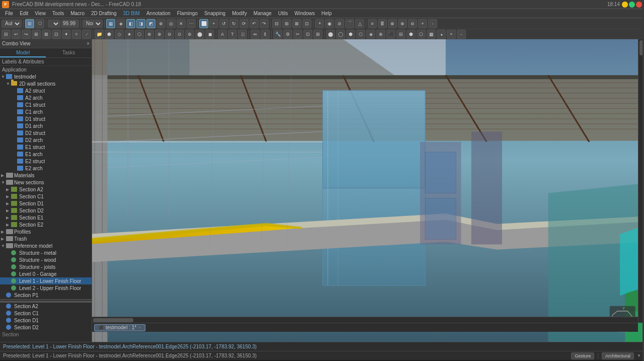  Describe the element at coordinates (360, 24) in the screenshot. I see `tb-btn-25: △` at that location.